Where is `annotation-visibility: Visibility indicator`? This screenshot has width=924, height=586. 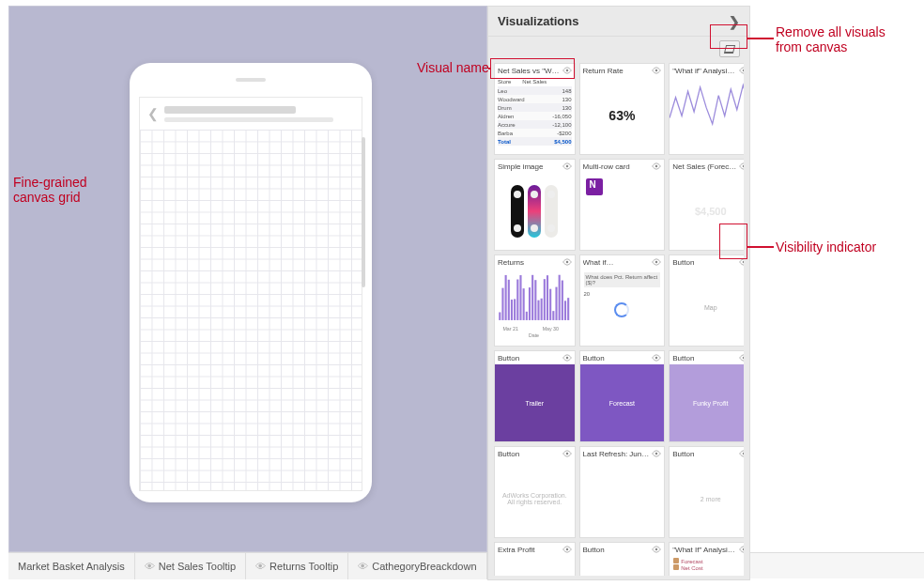 annotation-visibility: Visibility indicator is located at coordinates (826, 247).